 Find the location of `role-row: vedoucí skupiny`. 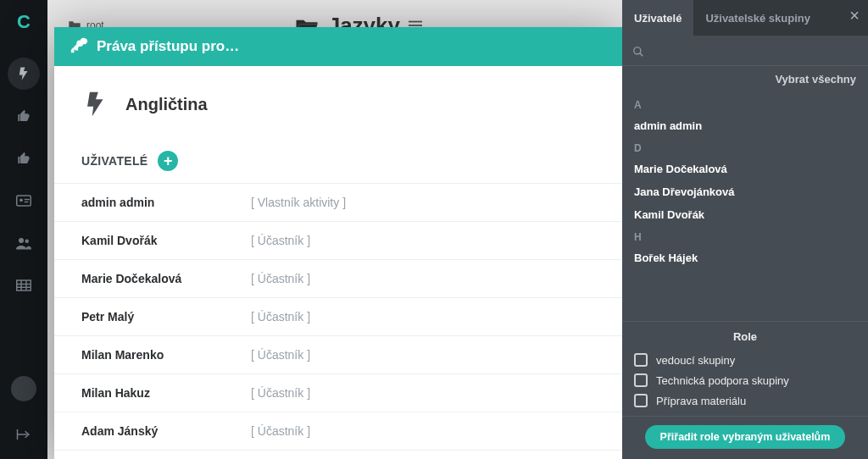

role-row: vedoucí skupiny is located at coordinates (745, 360).